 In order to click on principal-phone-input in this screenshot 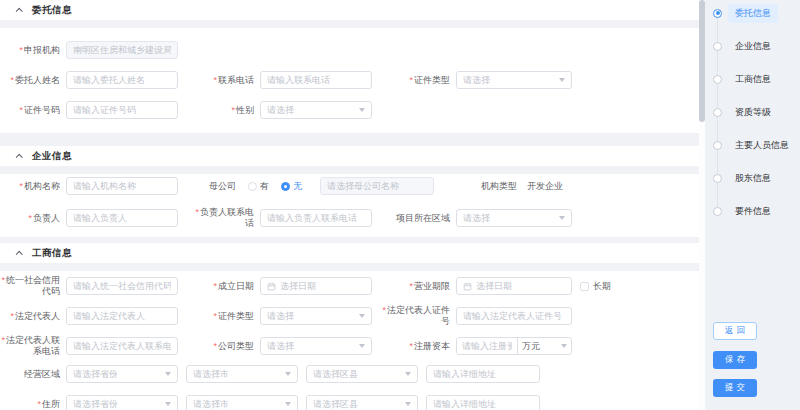, I will do `click(316, 218)`.